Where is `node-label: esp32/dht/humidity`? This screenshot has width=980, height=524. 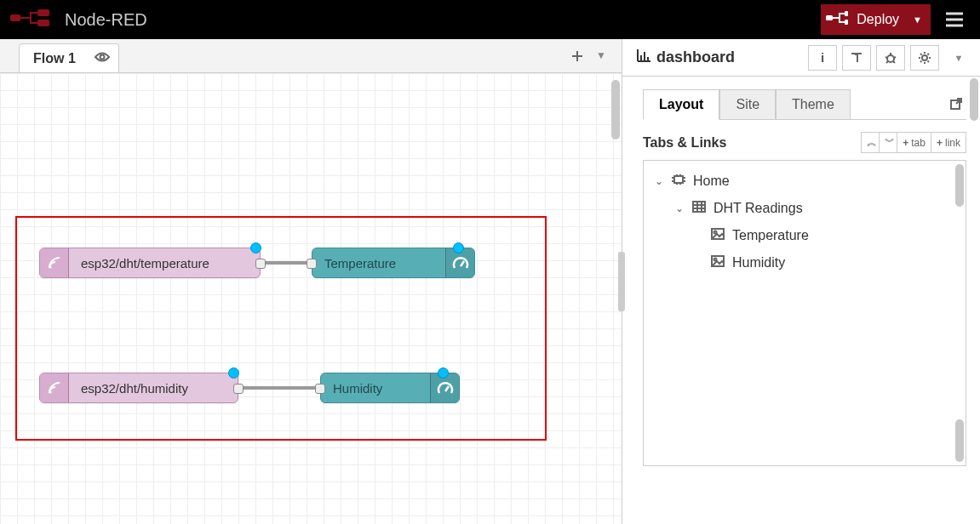 node-label: esp32/dht/humidity is located at coordinates (135, 388).